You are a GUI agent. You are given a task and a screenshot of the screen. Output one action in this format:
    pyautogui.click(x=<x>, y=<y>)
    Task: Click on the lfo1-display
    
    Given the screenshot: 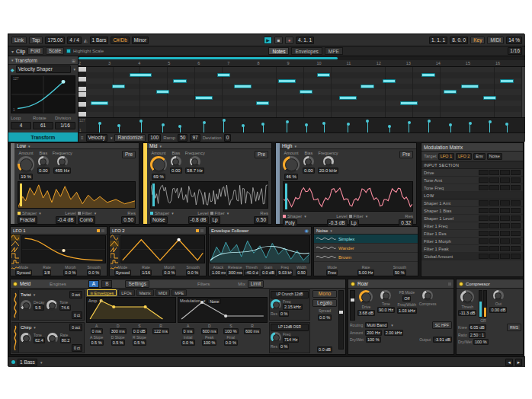 What is the action you would take?
    pyautogui.click(x=64, y=250)
    